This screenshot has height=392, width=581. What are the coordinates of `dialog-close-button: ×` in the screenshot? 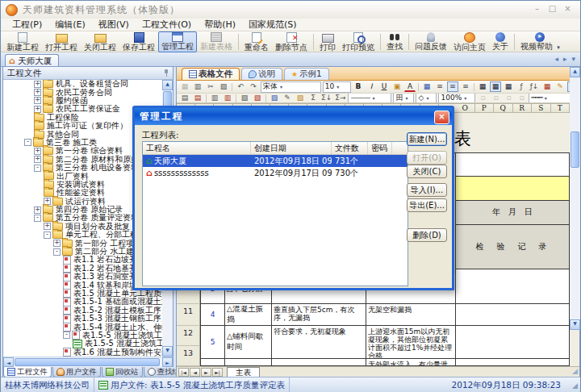 It's located at (442, 118).